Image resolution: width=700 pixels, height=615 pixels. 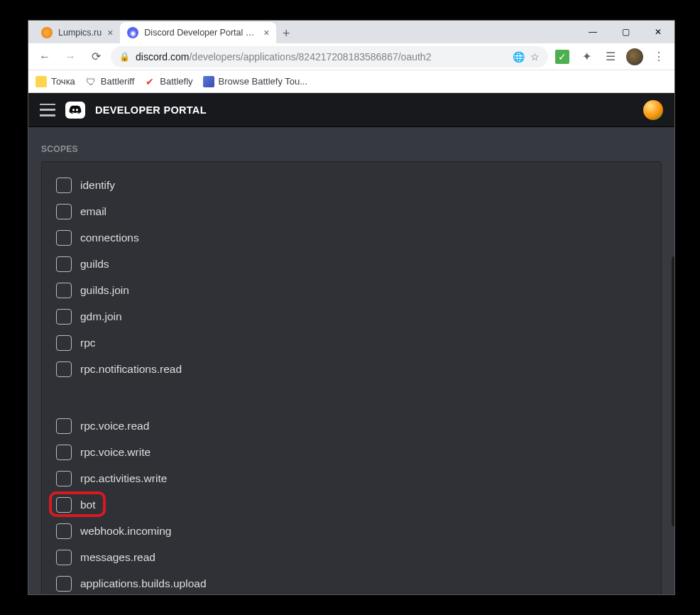 I want to click on scope-label: identify, so click(x=98, y=185).